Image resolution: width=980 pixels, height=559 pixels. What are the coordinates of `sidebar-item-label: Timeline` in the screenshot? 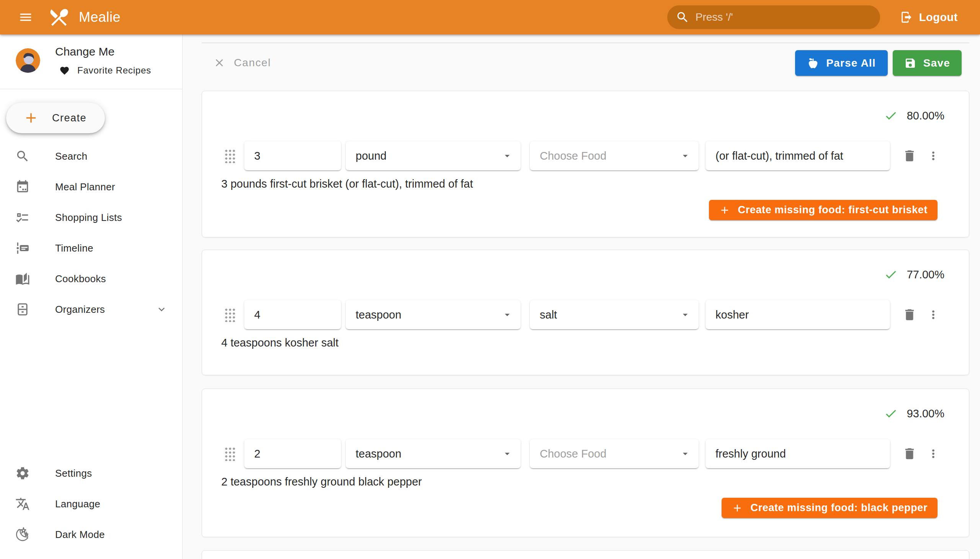 It's located at (74, 248).